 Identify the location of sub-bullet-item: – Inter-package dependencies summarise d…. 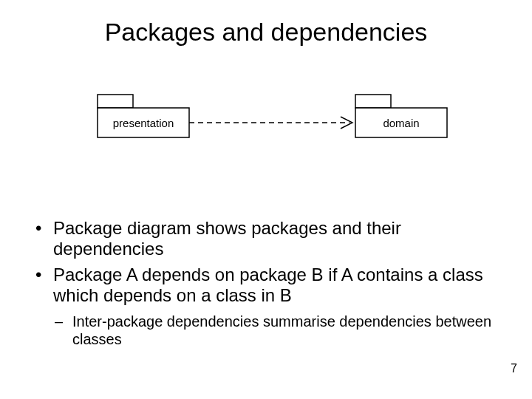
(267, 331).